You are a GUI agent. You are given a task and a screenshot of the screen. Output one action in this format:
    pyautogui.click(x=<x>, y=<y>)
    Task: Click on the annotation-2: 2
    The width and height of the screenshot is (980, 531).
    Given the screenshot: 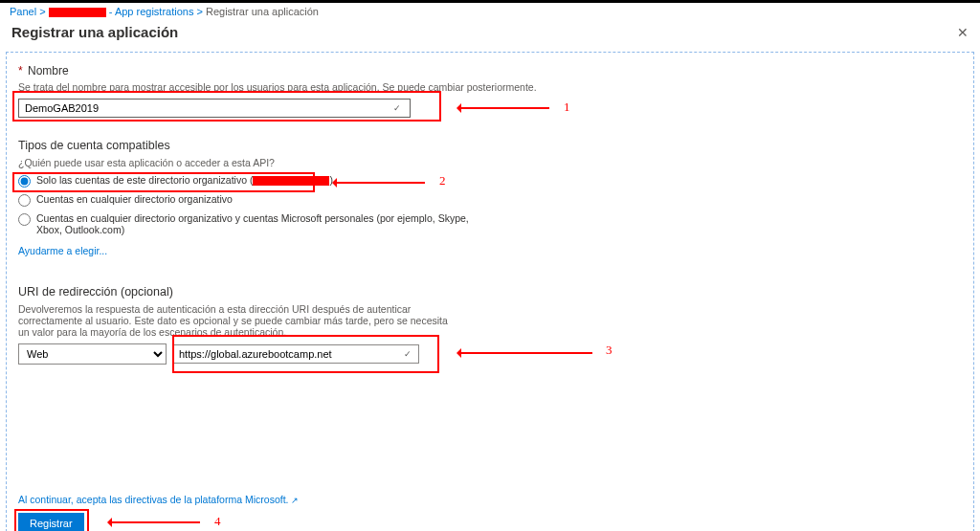 What is the action you would take?
    pyautogui.click(x=442, y=181)
    